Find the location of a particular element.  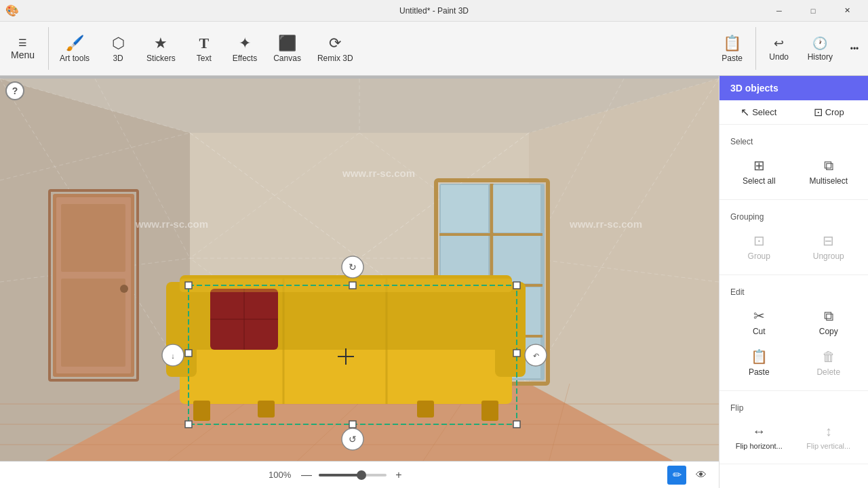

zoom-controls: 100% — + is located at coordinates (338, 475).